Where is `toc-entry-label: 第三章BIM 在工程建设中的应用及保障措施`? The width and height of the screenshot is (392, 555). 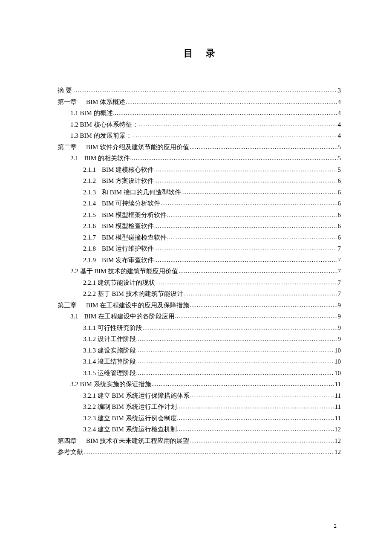
toc-entry-label: 第三章BIM 在工程建设中的应用及保障措施 is located at coordinates (124, 306).